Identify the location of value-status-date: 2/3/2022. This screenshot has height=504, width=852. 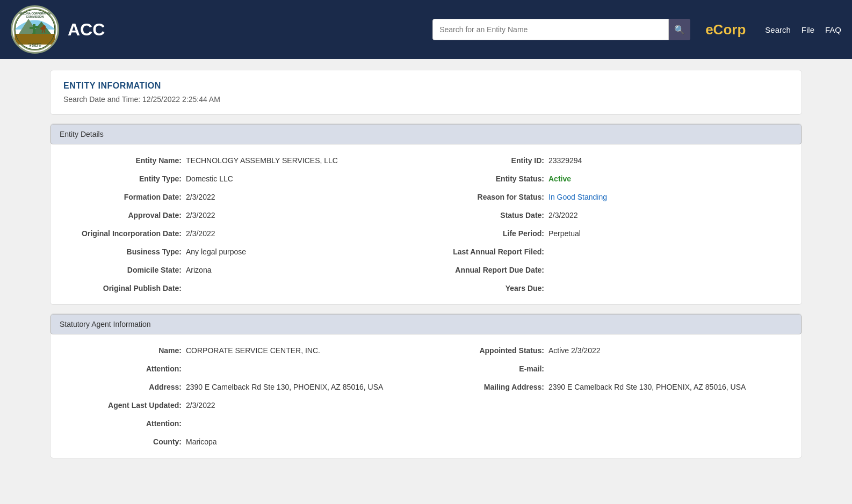
(563, 215).